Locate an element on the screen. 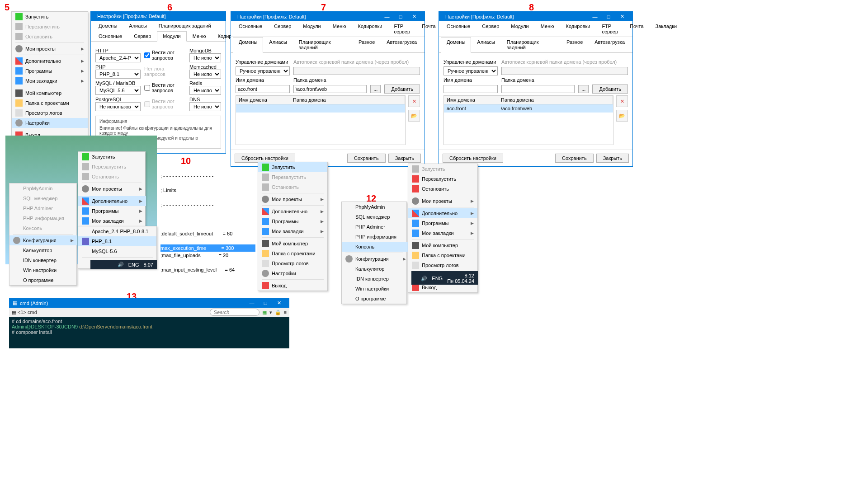 The image size is (868, 488). sm-phpa: PHP Adminer is located at coordinates (43, 208).